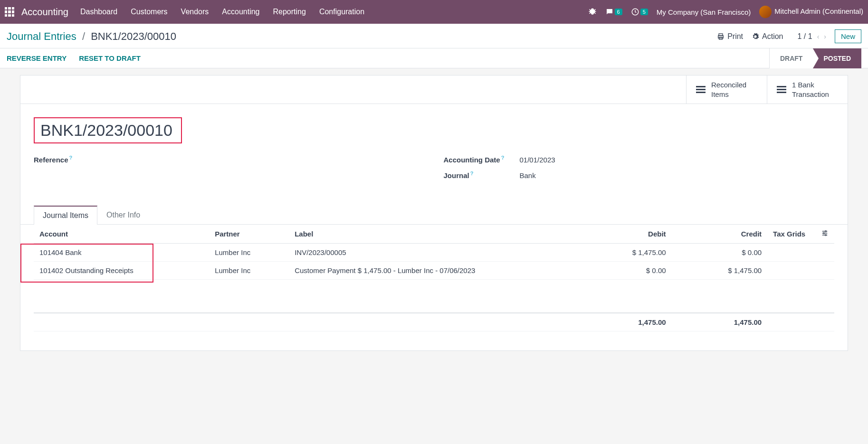 This screenshot has width=868, height=444. I want to click on col-account: Account, so click(122, 234).